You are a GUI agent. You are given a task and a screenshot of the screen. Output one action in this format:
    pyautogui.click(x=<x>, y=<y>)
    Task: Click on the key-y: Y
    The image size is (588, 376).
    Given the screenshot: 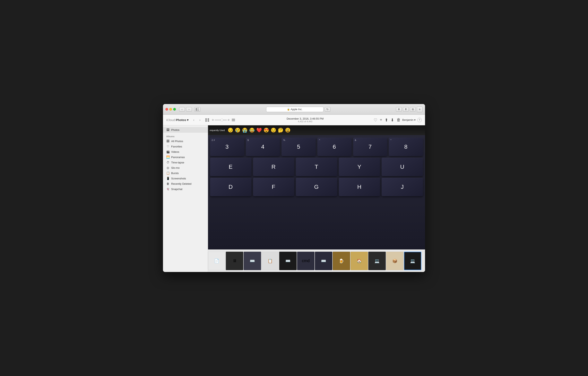 What is the action you would take?
    pyautogui.click(x=359, y=167)
    